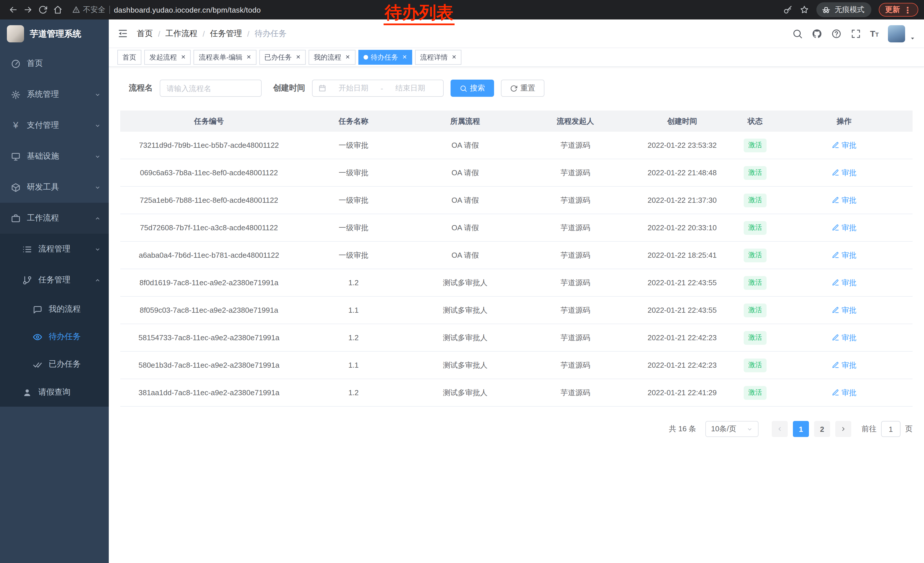 This screenshot has width=924, height=563. What do you see at coordinates (366, 57) in the screenshot?
I see `active-dot` at bounding box center [366, 57].